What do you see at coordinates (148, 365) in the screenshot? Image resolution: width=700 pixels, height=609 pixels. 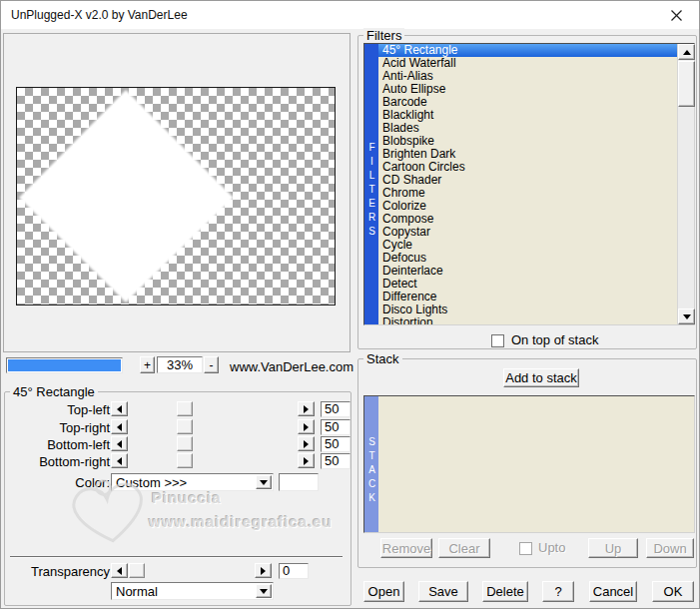 I see `zoom-in-label: +` at bounding box center [148, 365].